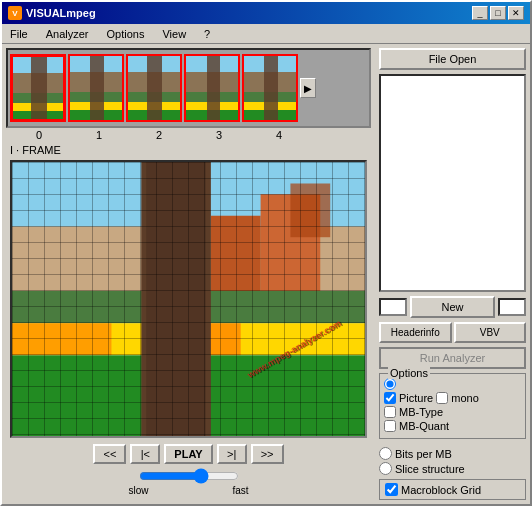 Image resolution: width=532 pixels, height=506 pixels. What do you see at coordinates (452, 307) in the screenshot?
I see `new-button: New` at bounding box center [452, 307].